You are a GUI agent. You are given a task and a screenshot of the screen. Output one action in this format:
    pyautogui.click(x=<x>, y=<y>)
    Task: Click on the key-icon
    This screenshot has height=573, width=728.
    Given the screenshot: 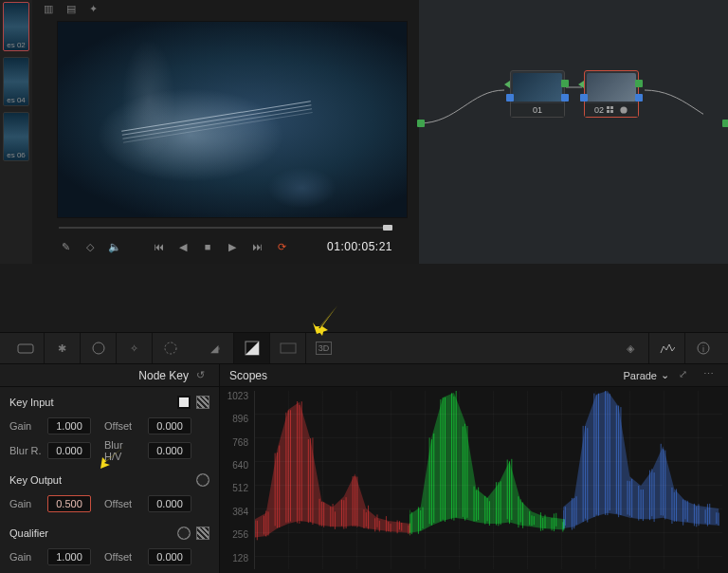 What is the action you would take?
    pyautogui.click(x=624, y=110)
    